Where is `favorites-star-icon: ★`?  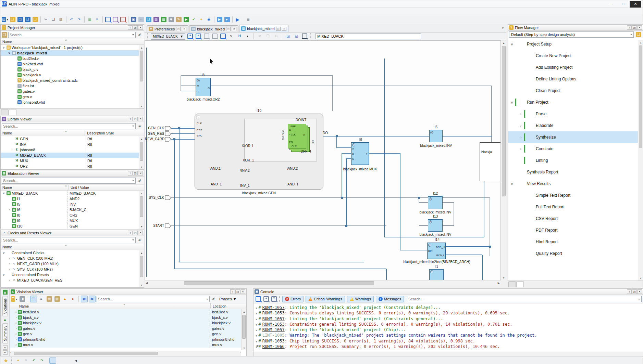 favorites-star-icon: ★ is located at coordinates (6, 361).